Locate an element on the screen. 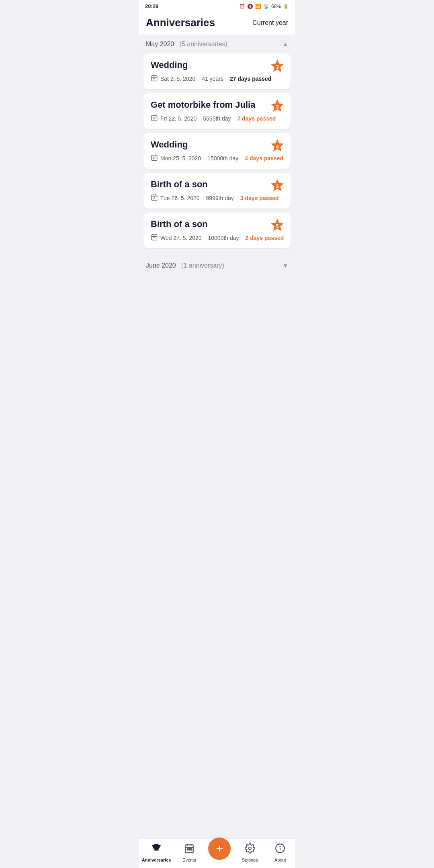 The image size is (434, 868). battery-icon: 🔋 is located at coordinates (286, 6).